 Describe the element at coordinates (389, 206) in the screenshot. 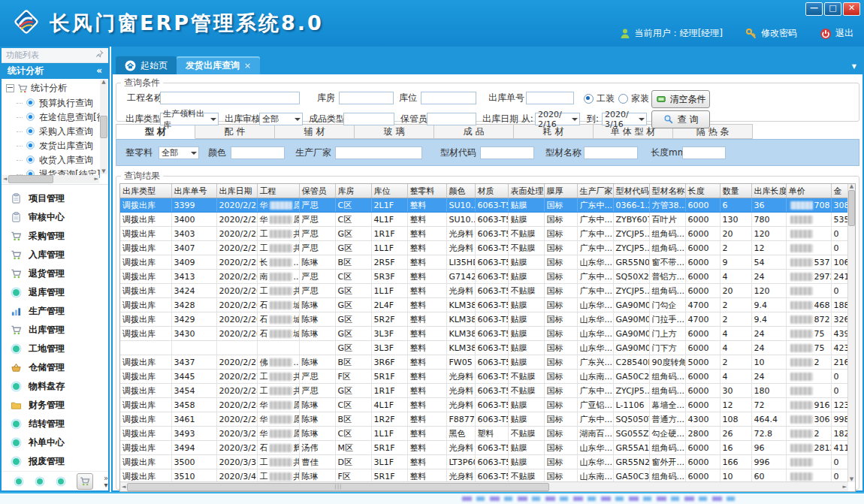

I see `cell: 2L1F` at that location.